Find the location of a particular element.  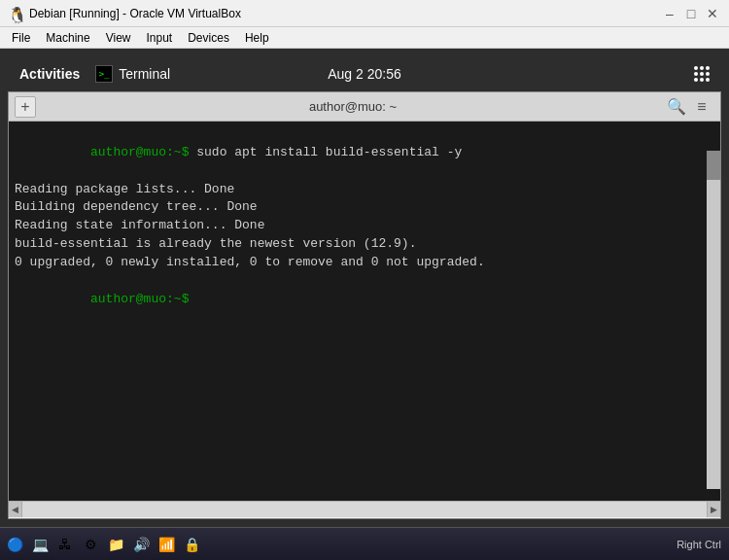

minimize-button: – is located at coordinates (670, 14).